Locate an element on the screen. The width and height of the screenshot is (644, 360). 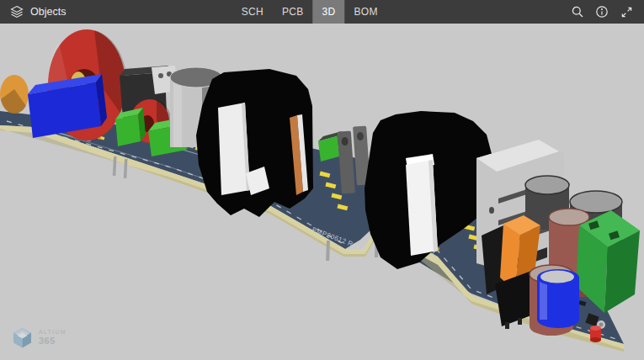
watermark-brand: ALTIUM is located at coordinates (52, 333).